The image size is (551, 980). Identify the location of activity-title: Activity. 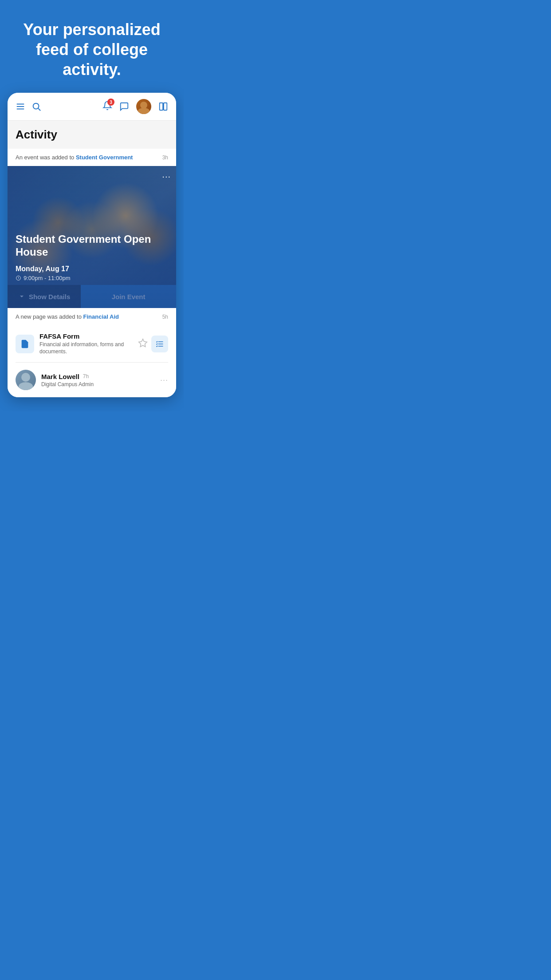
(92, 135).